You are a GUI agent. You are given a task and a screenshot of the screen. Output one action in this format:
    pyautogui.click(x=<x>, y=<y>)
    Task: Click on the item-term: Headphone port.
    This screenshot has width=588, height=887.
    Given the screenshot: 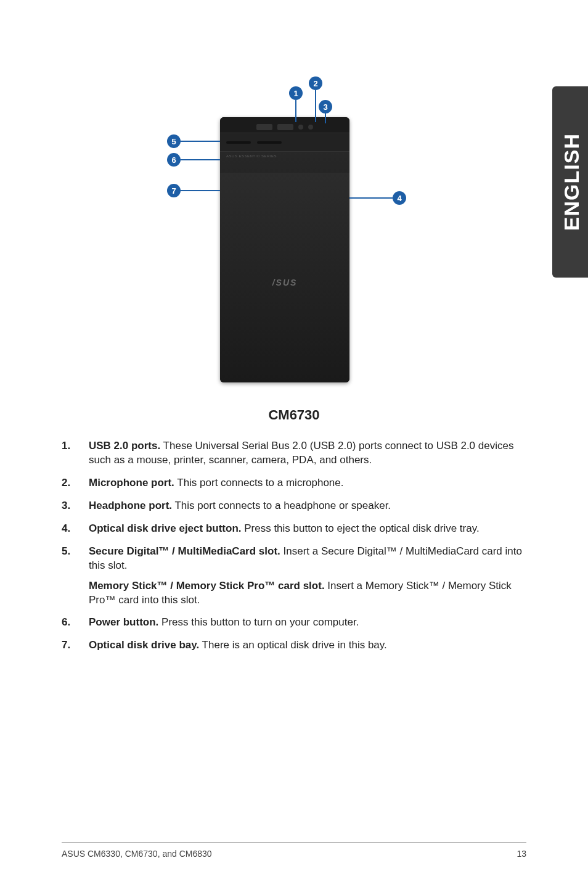 What is the action you would take?
    pyautogui.click(x=131, y=506)
    